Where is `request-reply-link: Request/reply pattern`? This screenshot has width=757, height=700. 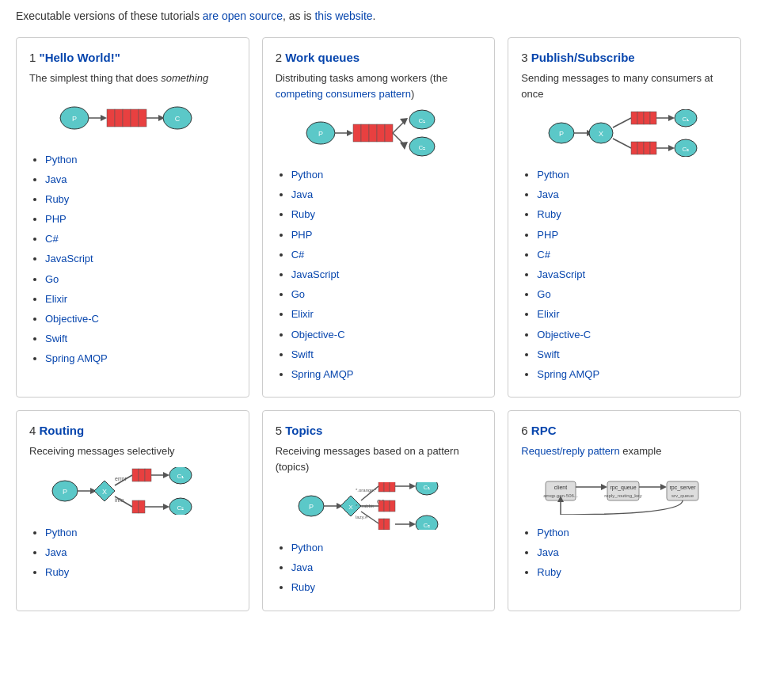 request-reply-link: Request/reply pattern is located at coordinates (570, 451).